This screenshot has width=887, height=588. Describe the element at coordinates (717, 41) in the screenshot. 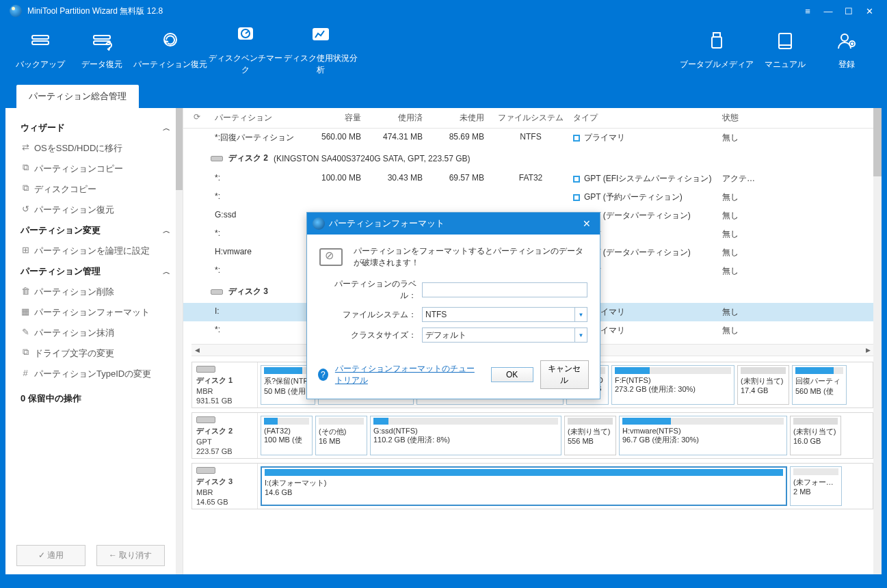

I see `usb-icon` at that location.